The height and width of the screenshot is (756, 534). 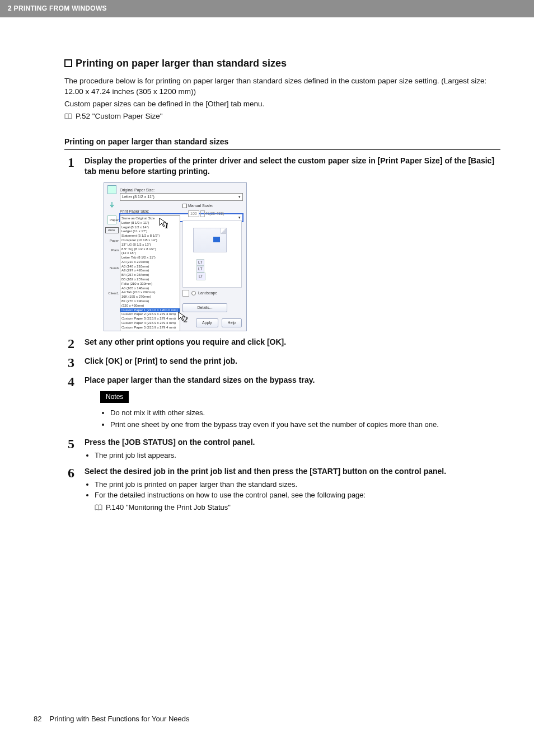 What do you see at coordinates (215, 214) in the screenshot?
I see `scale-spinner: 100 %(25-400)` at bounding box center [215, 214].